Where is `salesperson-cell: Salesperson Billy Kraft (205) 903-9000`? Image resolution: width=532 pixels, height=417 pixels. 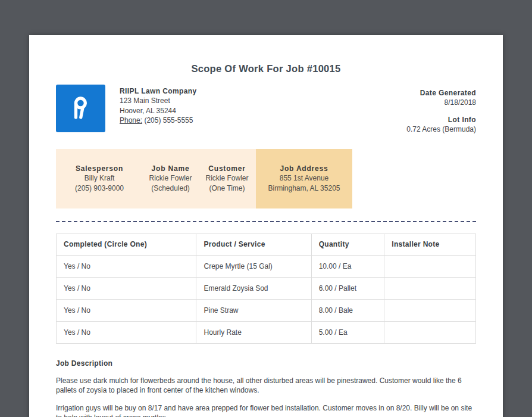 salesperson-cell: Salesperson Billy Kraft (205) 903-9000 is located at coordinates (99, 179).